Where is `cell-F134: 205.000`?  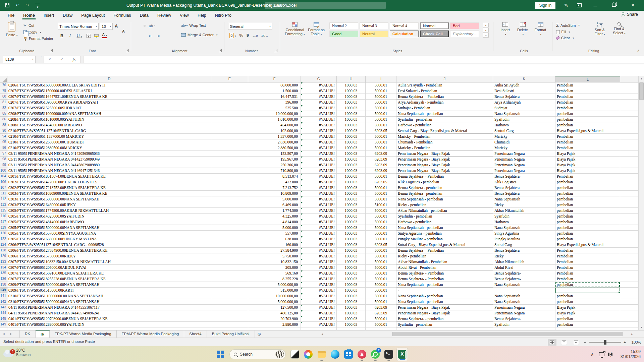
cell-F134: 205.000 is located at coordinates (274, 267).